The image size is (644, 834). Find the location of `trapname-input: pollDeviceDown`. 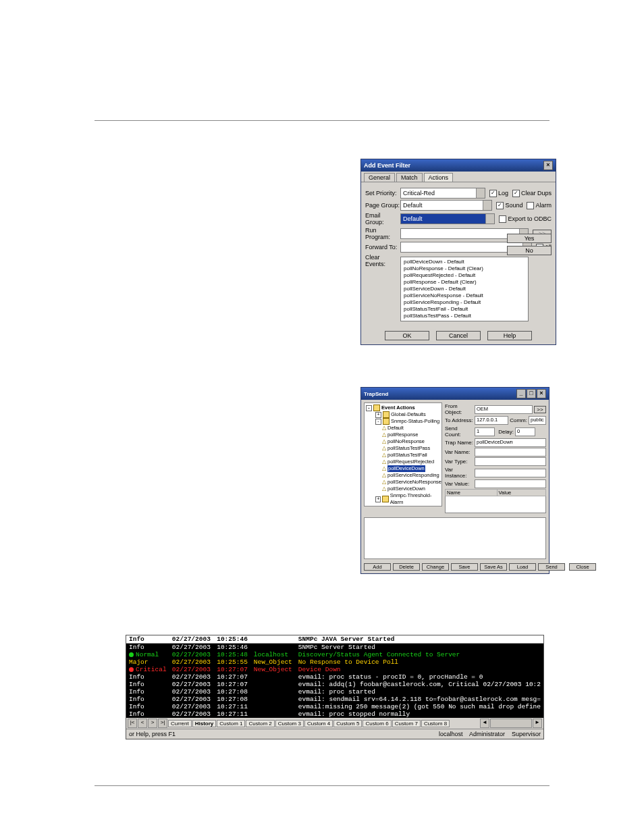

trapname-input: pollDeviceDown is located at coordinates (510, 443).